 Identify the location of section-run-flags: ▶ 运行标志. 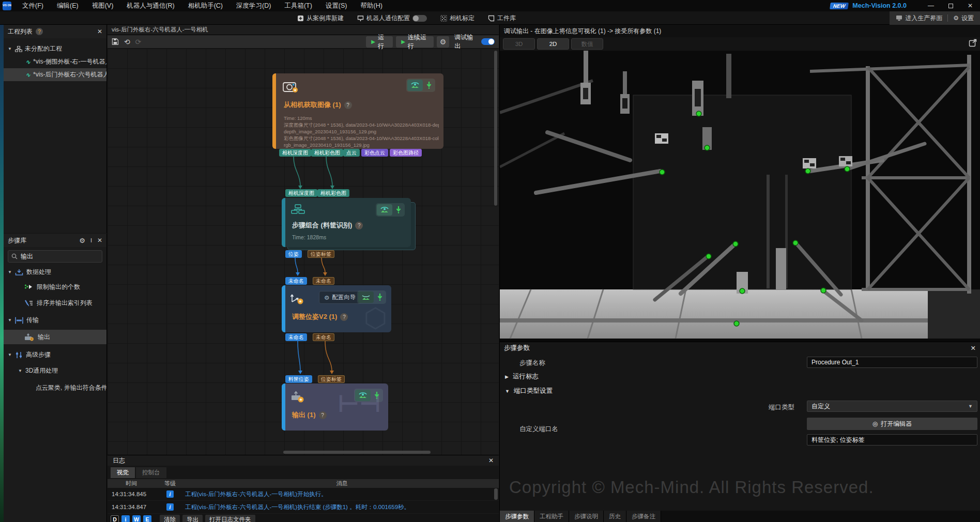
(522, 376).